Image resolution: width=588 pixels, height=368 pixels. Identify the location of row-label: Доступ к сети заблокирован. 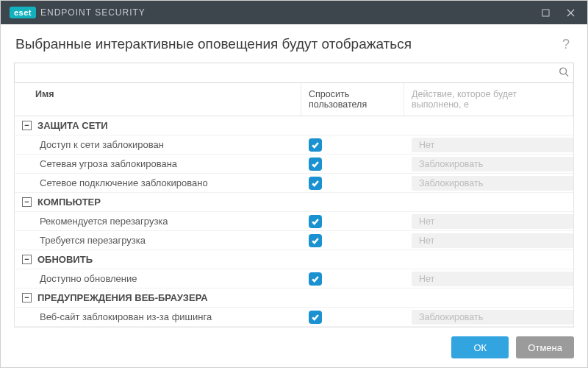
(158, 144).